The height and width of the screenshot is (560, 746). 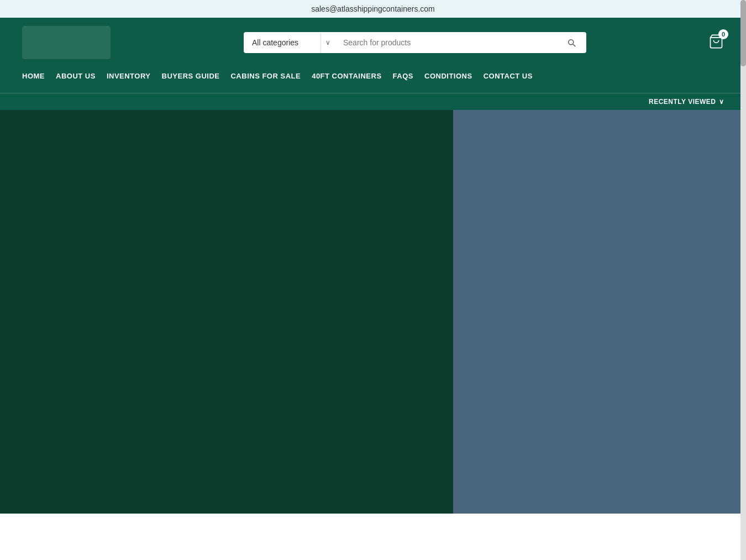 I want to click on nav-item-faqs: FAQS, so click(x=409, y=76).